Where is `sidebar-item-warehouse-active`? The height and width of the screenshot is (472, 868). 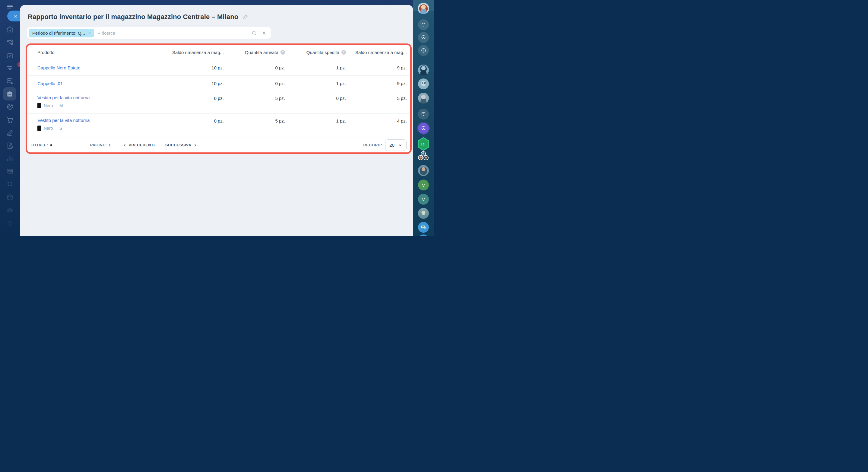
sidebar-item-warehouse-active is located at coordinates (9, 94).